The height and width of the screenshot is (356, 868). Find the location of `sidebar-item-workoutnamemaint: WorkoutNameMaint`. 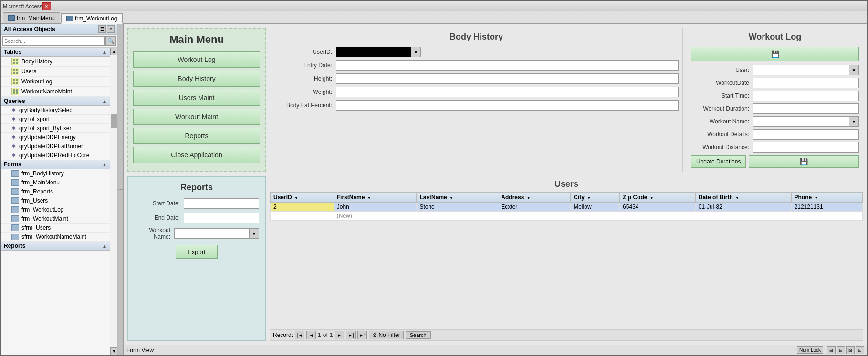

sidebar-item-workoutnamemaint: WorkoutNameMaint is located at coordinates (55, 92).